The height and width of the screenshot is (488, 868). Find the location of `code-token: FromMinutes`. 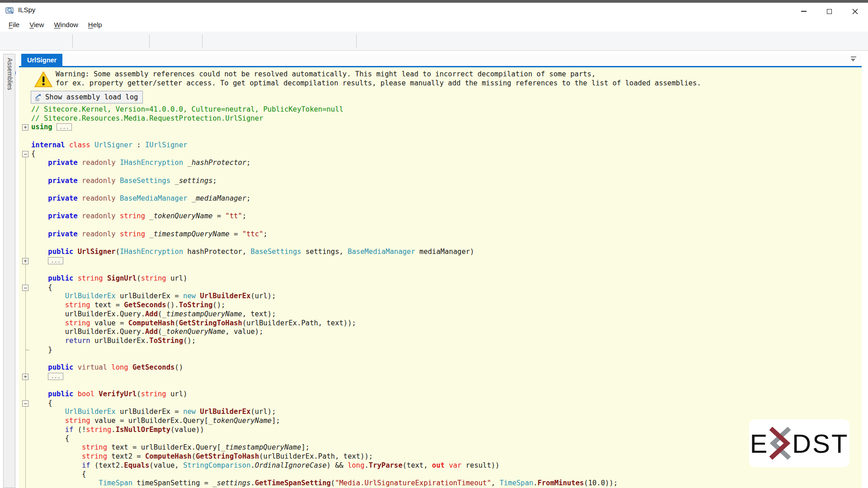

code-token: FromMinutes is located at coordinates (561, 483).